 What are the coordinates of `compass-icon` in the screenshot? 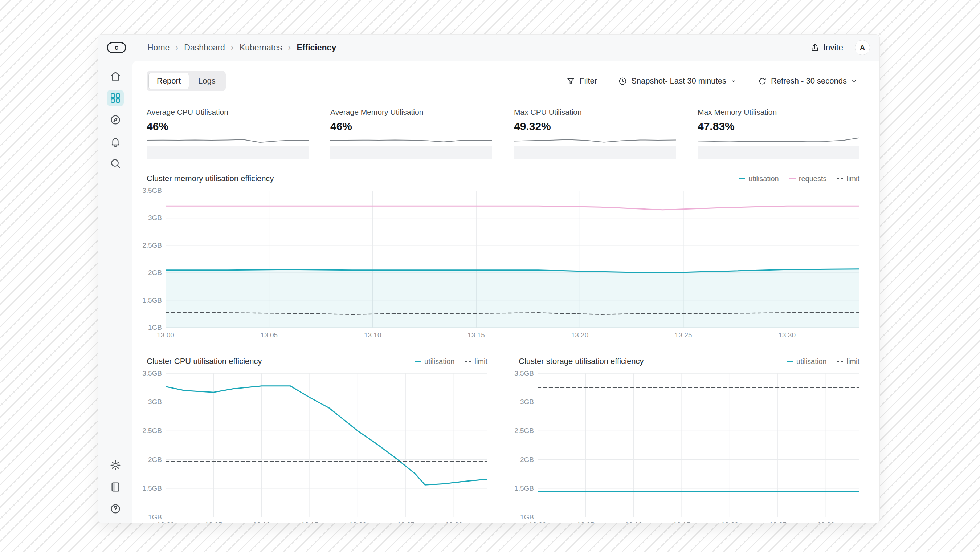 It's located at (116, 120).